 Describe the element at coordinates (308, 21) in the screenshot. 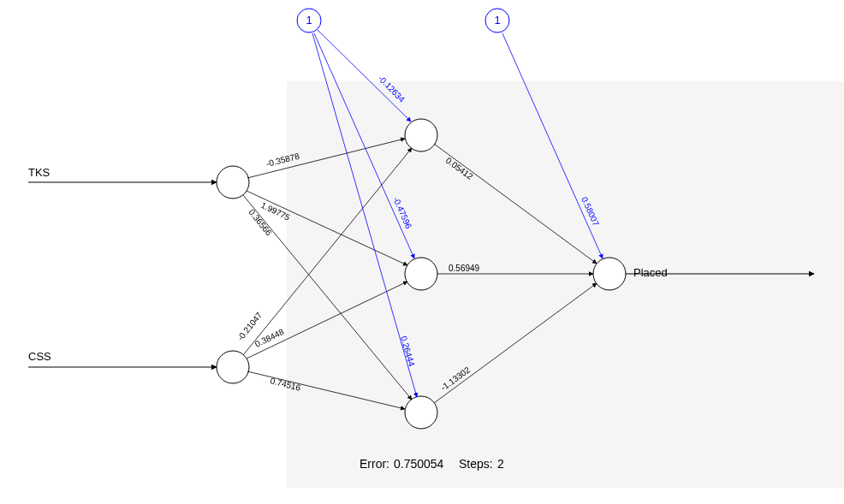

I see `bias-label-1: 1` at that location.